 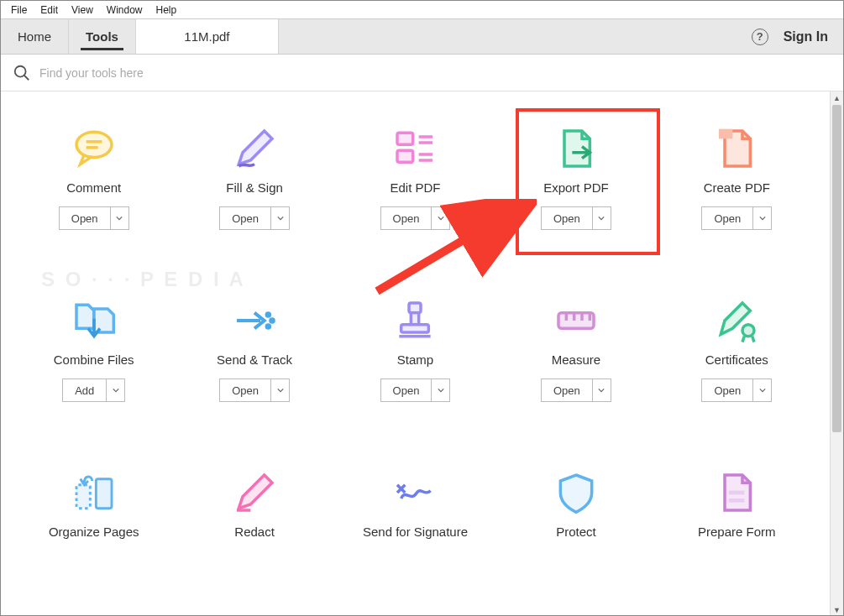 I want to click on createpdf-icon, so click(x=737, y=149).